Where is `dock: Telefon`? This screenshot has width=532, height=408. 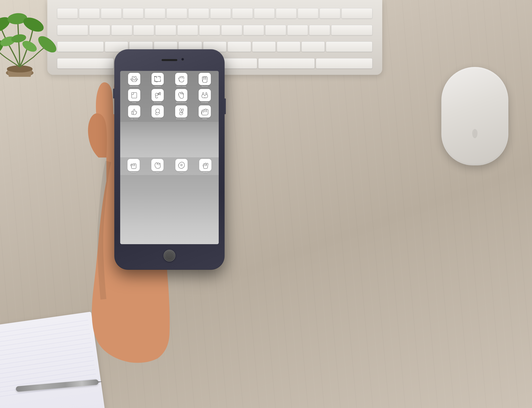
dock: Telefon is located at coordinates (170, 166).